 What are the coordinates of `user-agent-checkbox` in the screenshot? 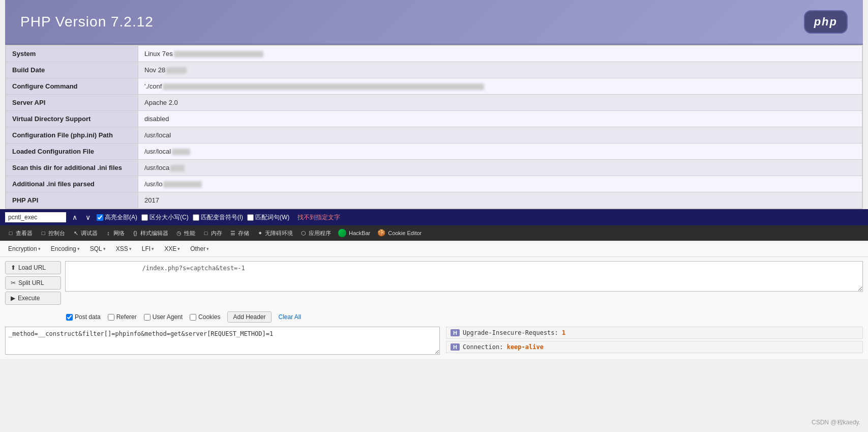 It's located at (147, 318).